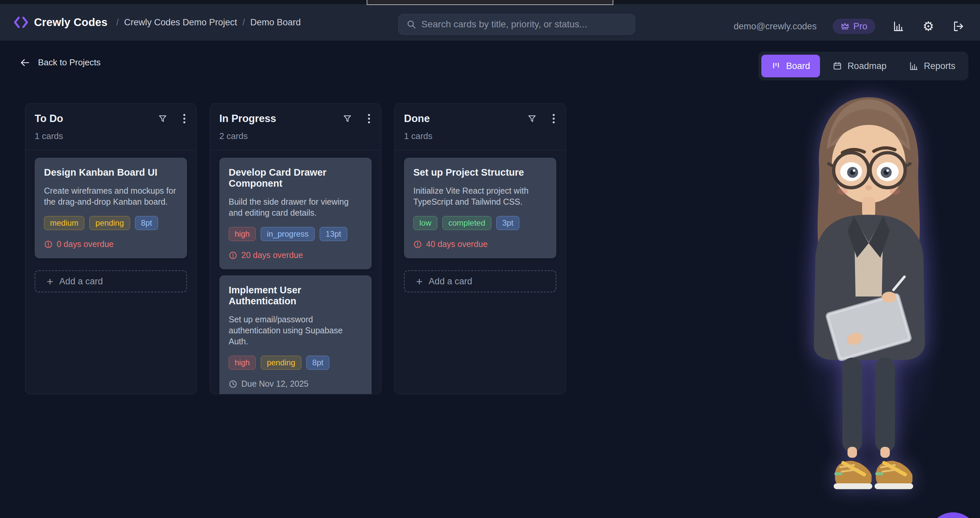 The width and height of the screenshot is (980, 518). What do you see at coordinates (791, 66) in the screenshot?
I see `tab-board: Board` at bounding box center [791, 66].